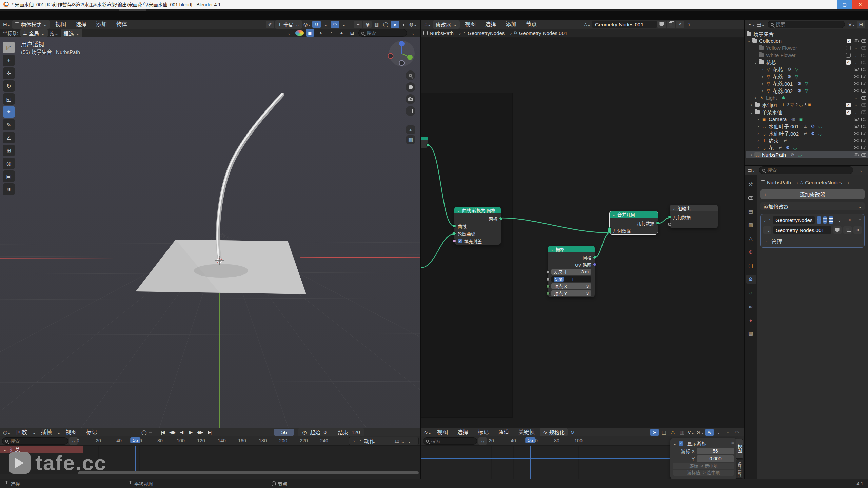 Image resolution: width=868 pixels, height=488 pixels. I want to click on graph-menu-view: 视图, so click(442, 432).